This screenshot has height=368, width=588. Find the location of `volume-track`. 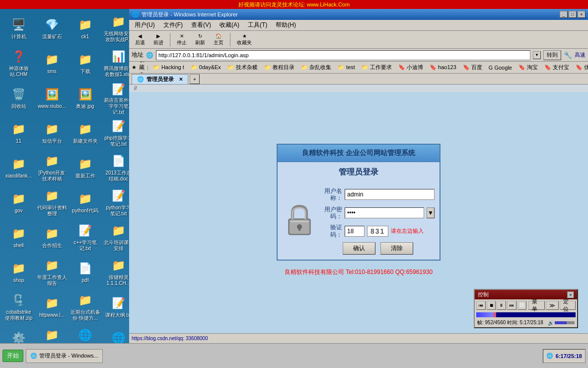

volume-track is located at coordinates (565, 323).